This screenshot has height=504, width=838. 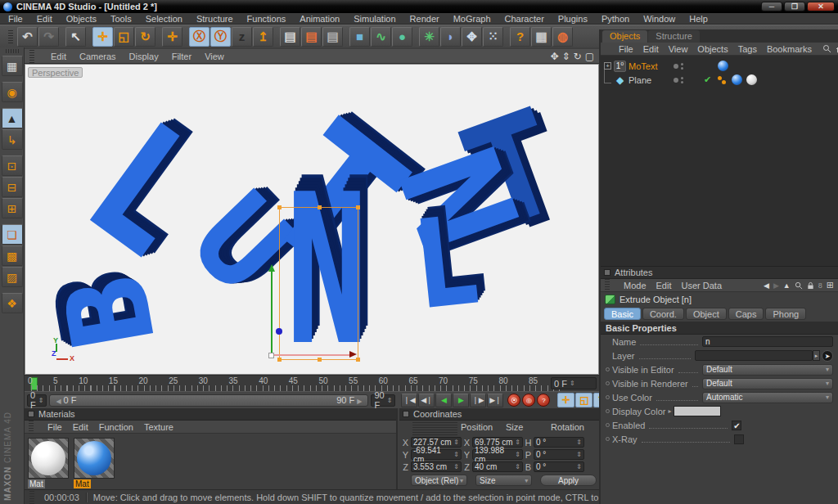 I want to click on layer-field, so click(x=754, y=355).